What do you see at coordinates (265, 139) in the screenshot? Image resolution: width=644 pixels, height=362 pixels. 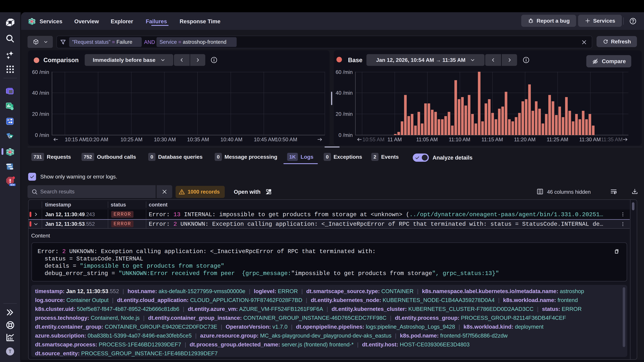 I see `svg-text: 10:45 AM` at bounding box center [265, 139].